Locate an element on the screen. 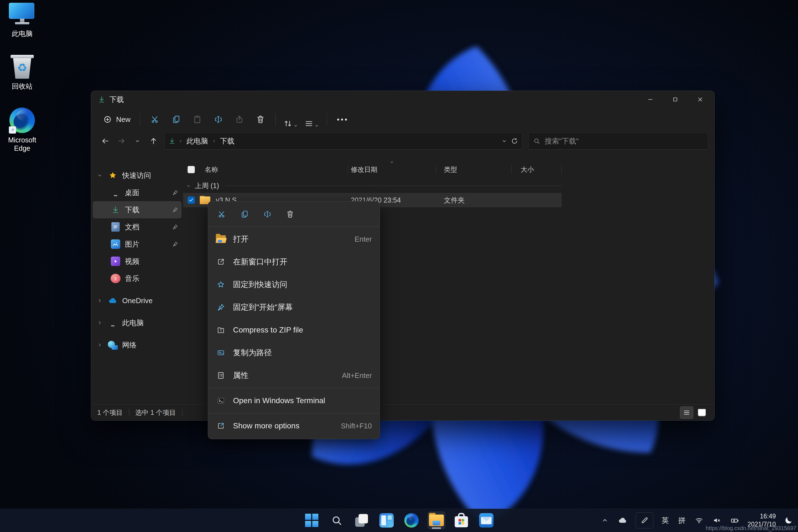  mail-button is located at coordinates (486, 520).